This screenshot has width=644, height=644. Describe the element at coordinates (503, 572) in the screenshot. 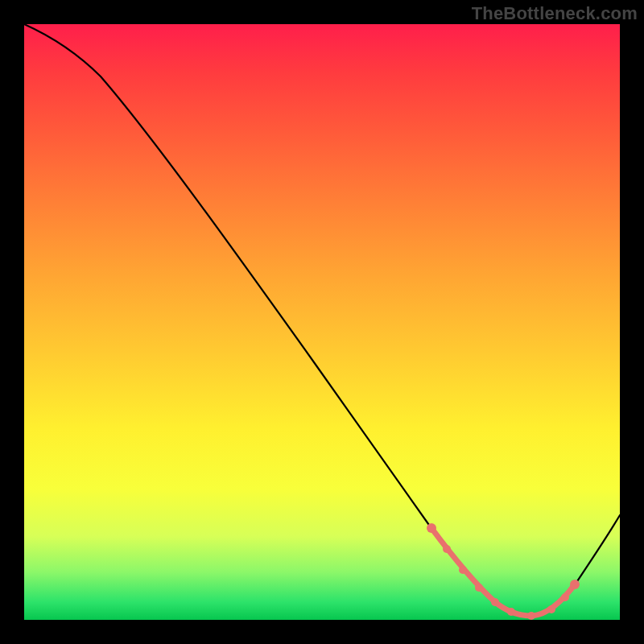

I see `optimal-zone-segment` at that location.